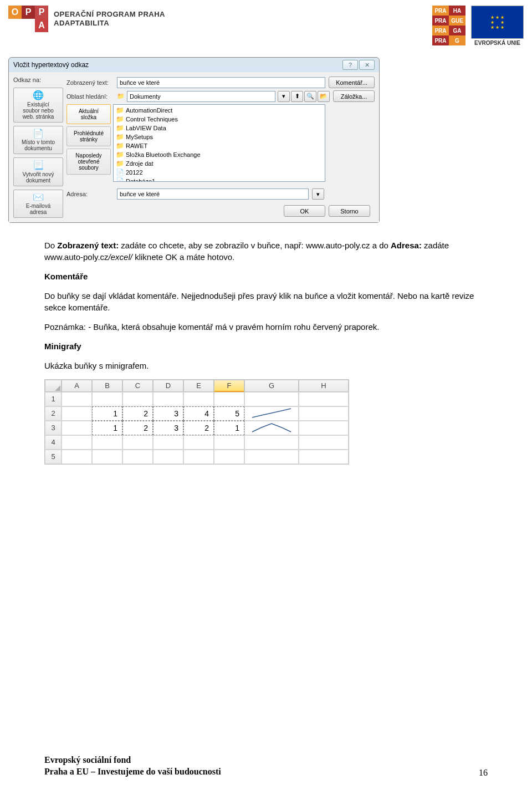 This screenshot has height=800, width=532. Describe the element at coordinates (229, 414) in the screenshot. I see `cell: 5` at that location.